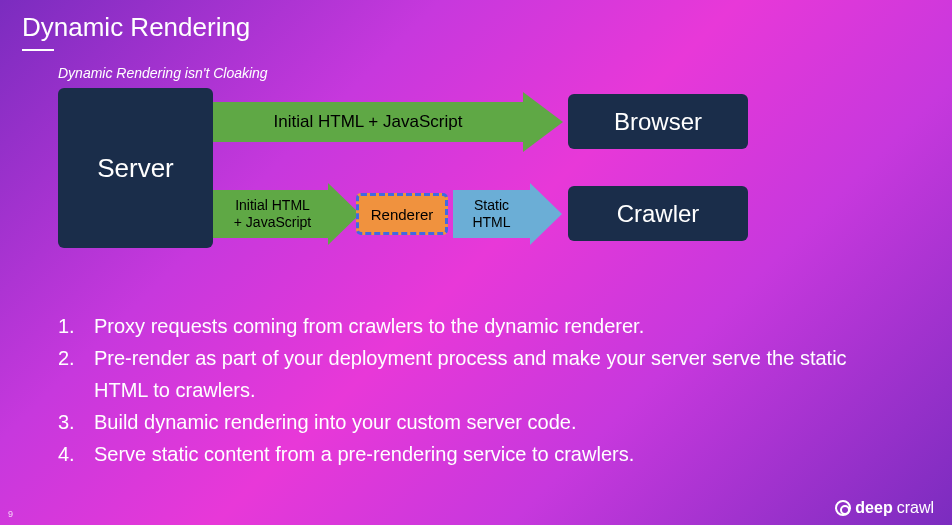  Describe the element at coordinates (884, 508) in the screenshot. I see `footer-brand: deepcrawl` at that location.